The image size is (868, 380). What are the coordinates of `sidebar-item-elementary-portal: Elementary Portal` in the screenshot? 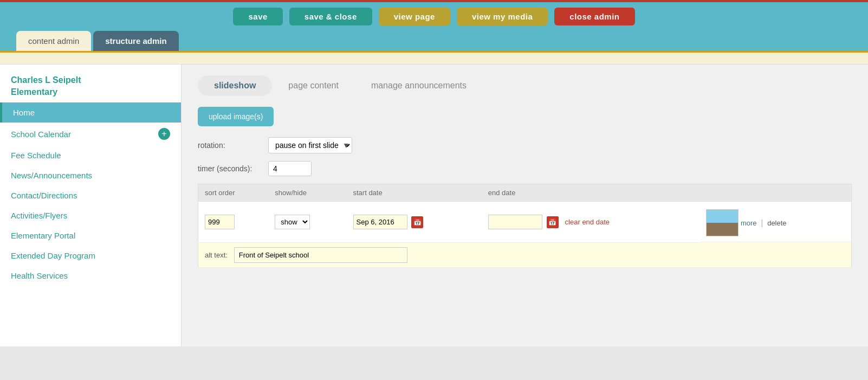 It's located at (90, 235).